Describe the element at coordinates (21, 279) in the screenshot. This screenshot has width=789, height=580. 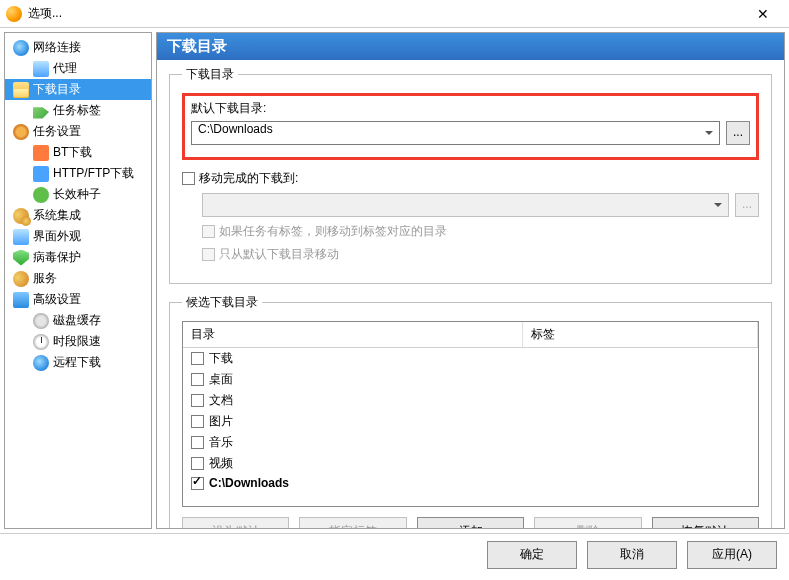
I see `service-icon` at that location.